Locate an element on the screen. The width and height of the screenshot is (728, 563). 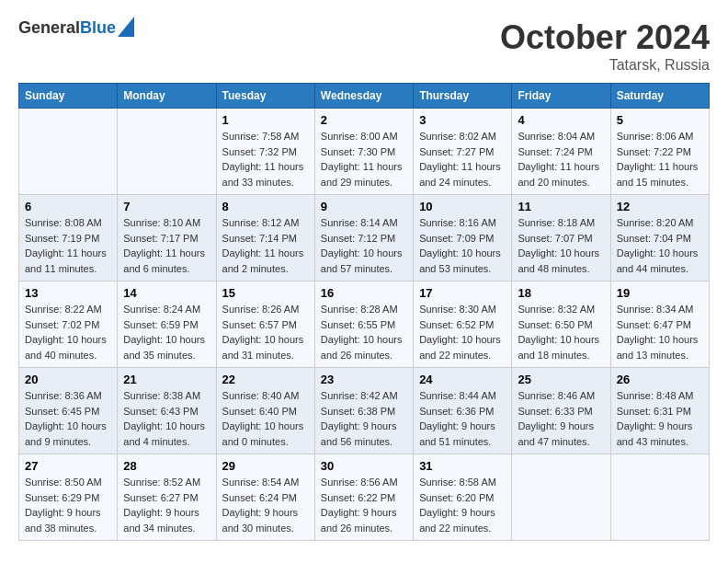
sunrise-text: Sunrise: 8:10 AM is located at coordinates (162, 223).